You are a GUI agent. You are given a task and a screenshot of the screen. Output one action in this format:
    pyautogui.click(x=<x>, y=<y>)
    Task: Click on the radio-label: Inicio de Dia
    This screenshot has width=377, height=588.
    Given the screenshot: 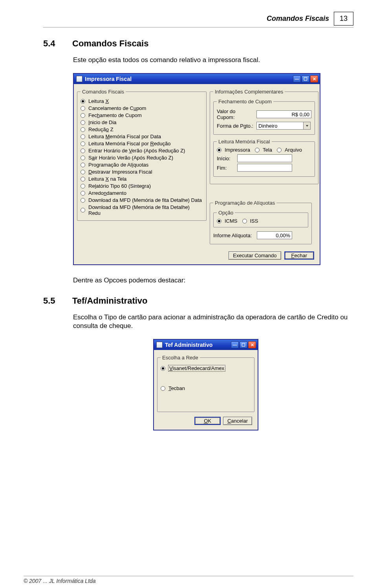 What is the action you would take?
    pyautogui.click(x=102, y=123)
    